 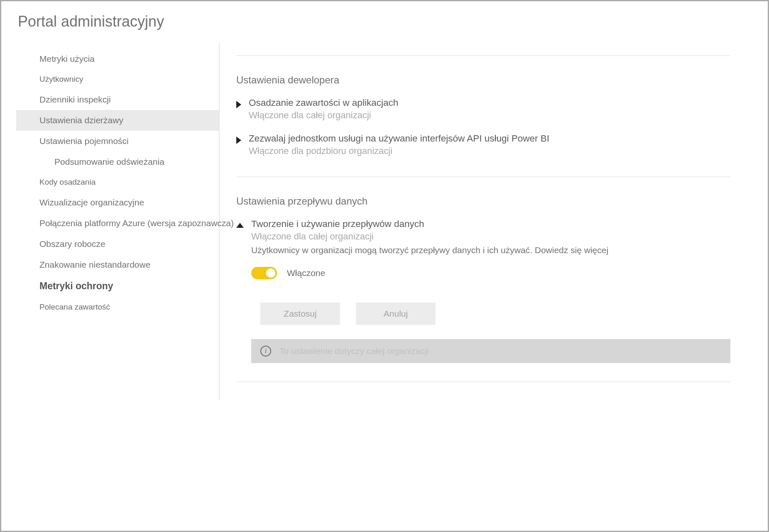 What do you see at coordinates (490, 151) in the screenshot?
I see `setting-status: Włączone dla podzbioru organizacji` at bounding box center [490, 151].